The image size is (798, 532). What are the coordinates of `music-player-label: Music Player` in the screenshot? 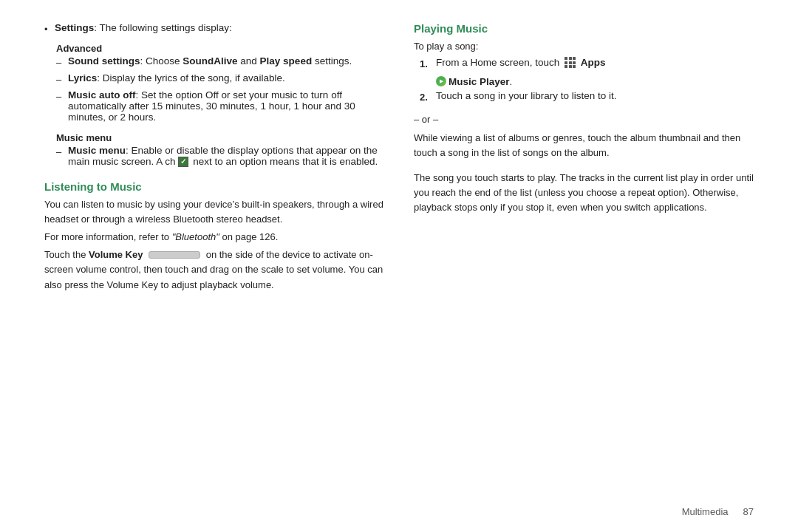 It's located at (479, 81).